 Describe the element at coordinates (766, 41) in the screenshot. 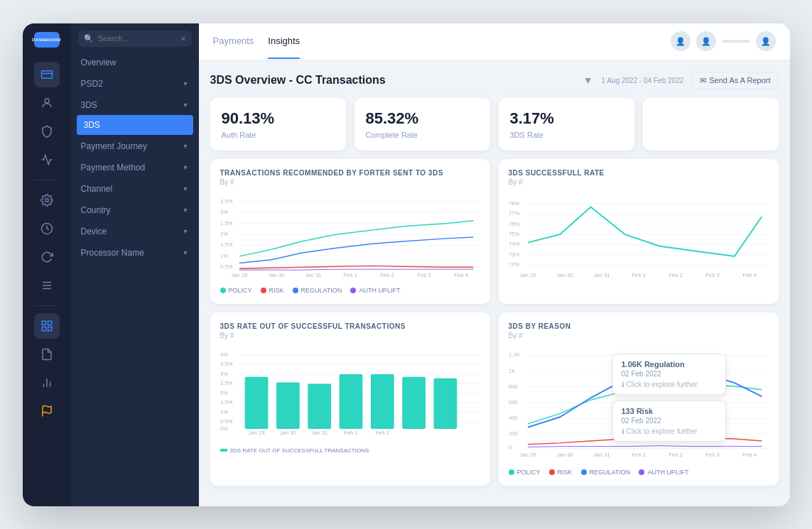

I see `avatar-3: 👤` at that location.